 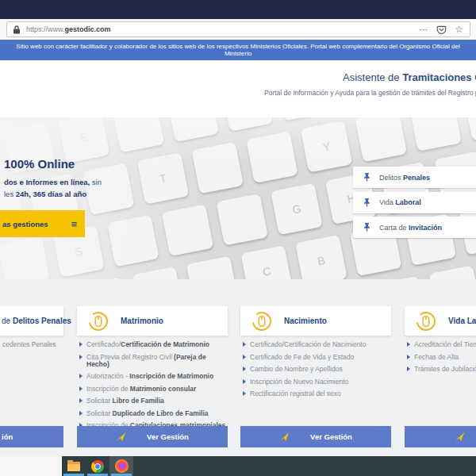 I want to click on firefox-icon, so click(x=122, y=466).